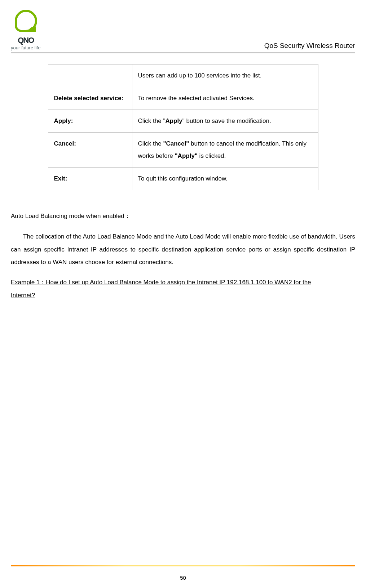  Describe the element at coordinates (225, 150) in the screenshot. I see `def-desc: Click the "Cancel" button to cancel the …` at that location.